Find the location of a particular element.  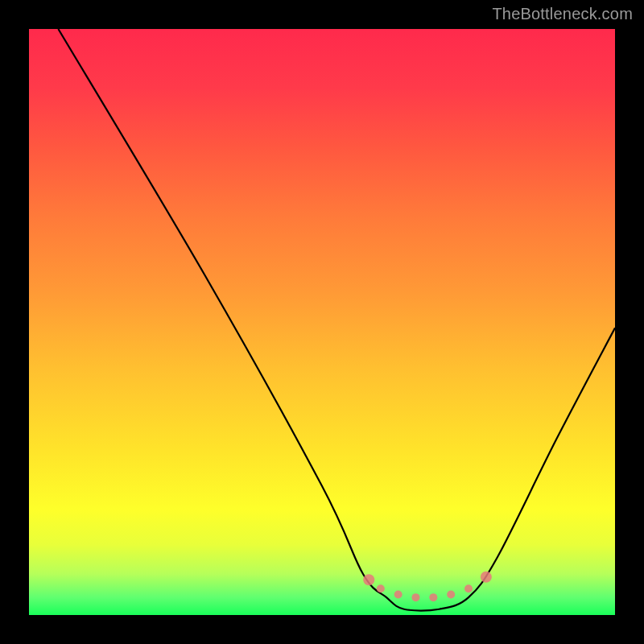

optimal-band-dots is located at coordinates (427, 586).